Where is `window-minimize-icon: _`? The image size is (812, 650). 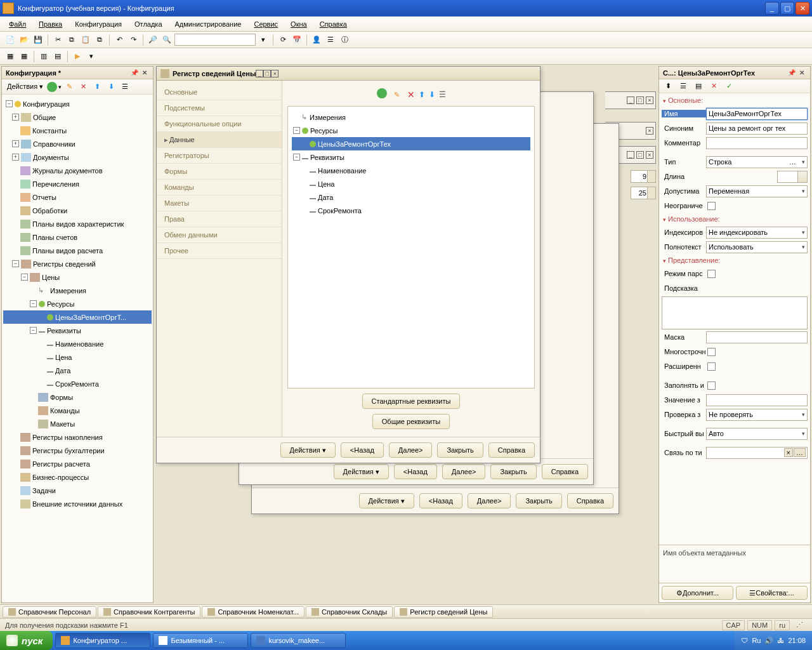 window-minimize-icon: _ is located at coordinates (259, 74).